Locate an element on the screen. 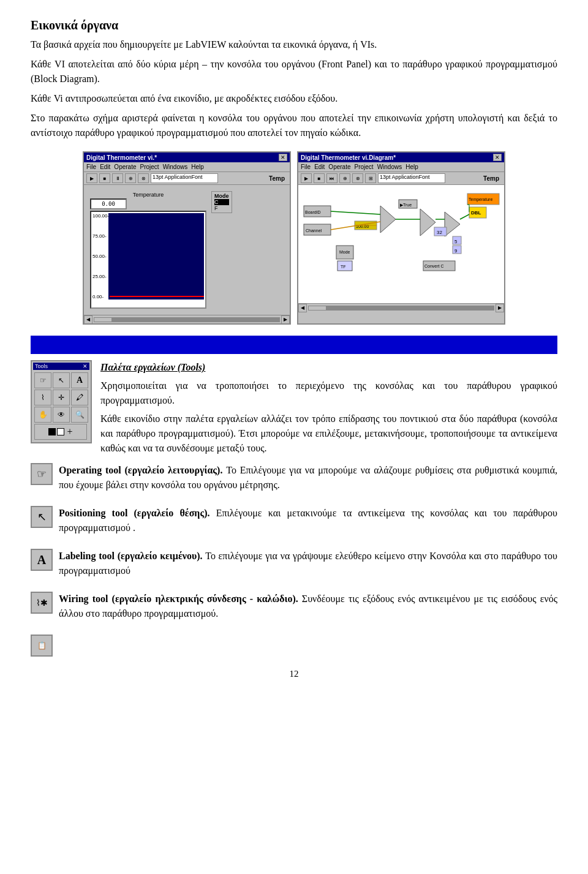 This screenshot has width=588, height=874. fp-menu-help: Help is located at coordinates (197, 167).